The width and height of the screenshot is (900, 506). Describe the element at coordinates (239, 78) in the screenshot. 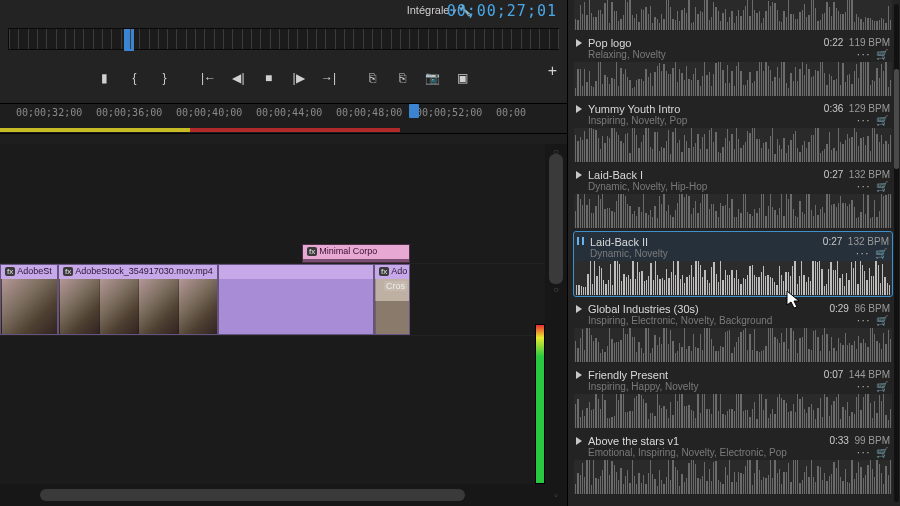

I see `step-back-button: ◀|` at that location.